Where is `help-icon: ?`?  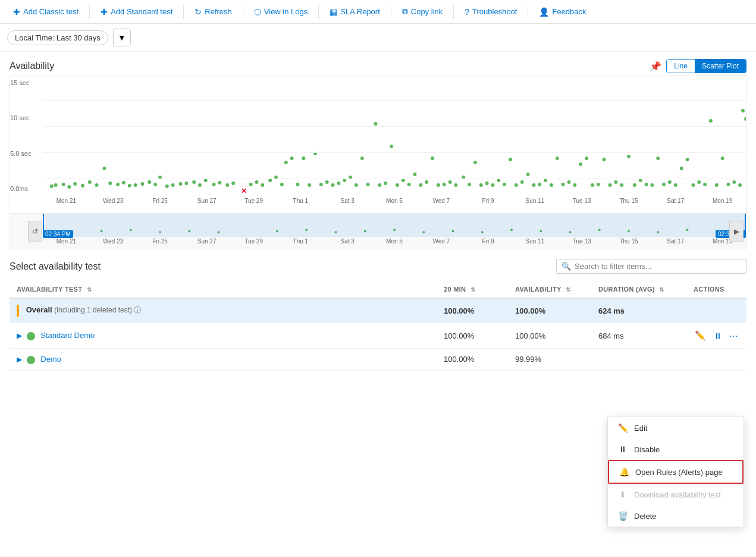 help-icon: ? is located at coordinates (467, 12).